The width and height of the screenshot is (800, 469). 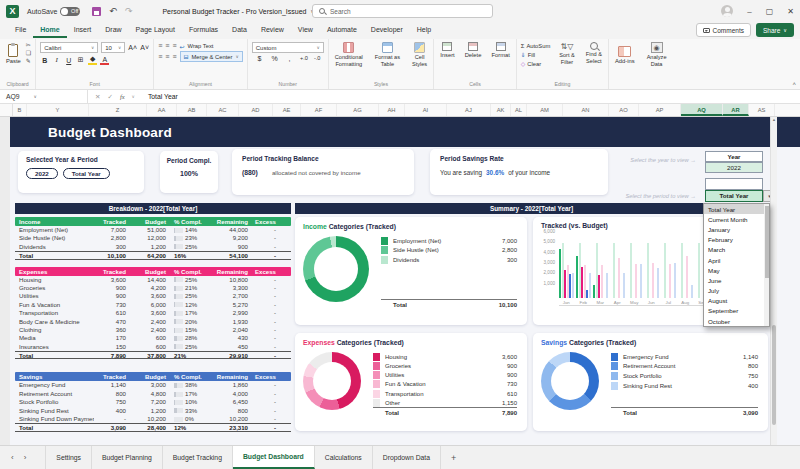 I want to click on align-middle-icon: ≡, so click(x=167, y=46).